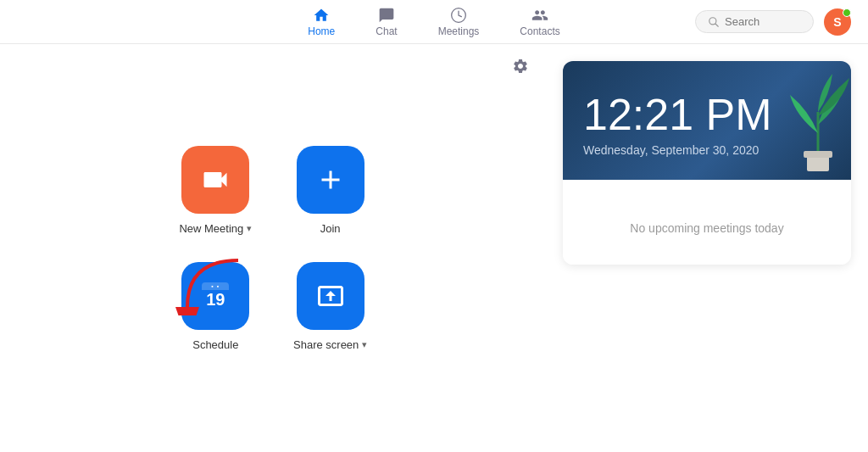  I want to click on share-screen-action: Share screen ▾, so click(331, 307).